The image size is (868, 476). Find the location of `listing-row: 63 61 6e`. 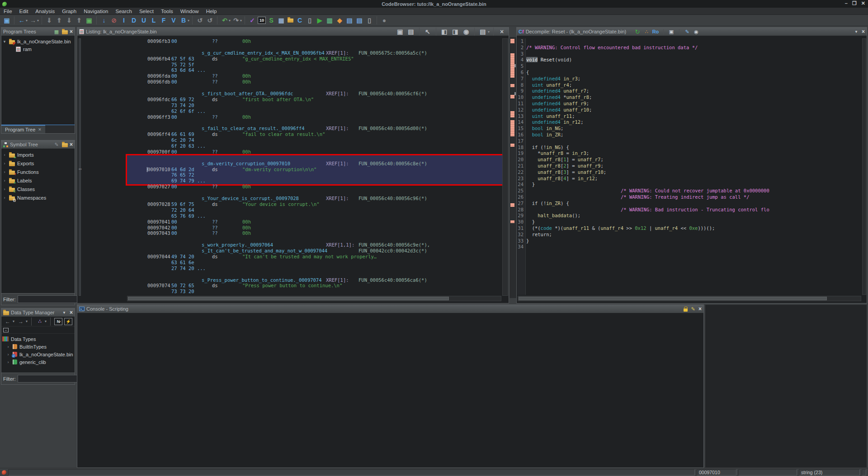

listing-row: 63 61 6e is located at coordinates (314, 263).